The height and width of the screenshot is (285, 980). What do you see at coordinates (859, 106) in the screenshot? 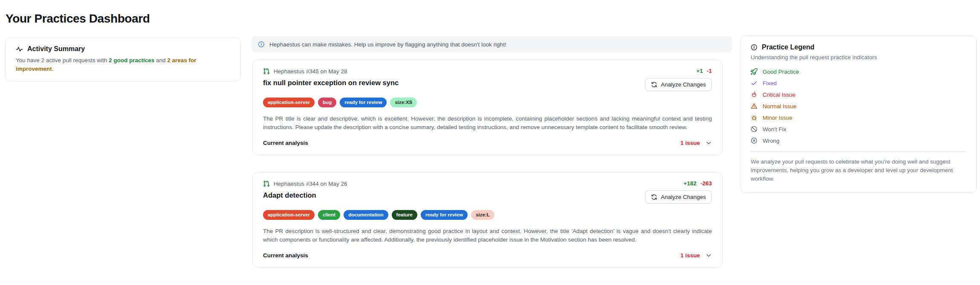
I see `legend-item-normal-issue: Normal Issue` at bounding box center [859, 106].